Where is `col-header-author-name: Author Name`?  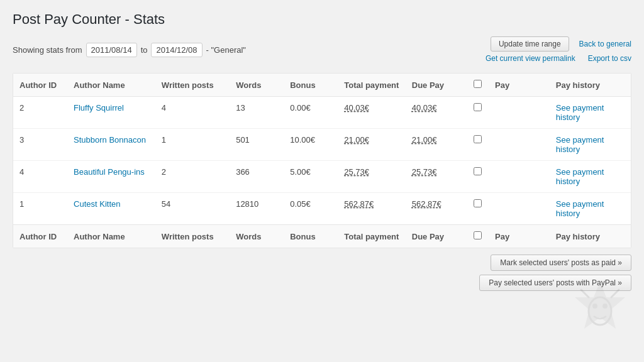
col-header-author-name: Author Name is located at coordinates (111, 85).